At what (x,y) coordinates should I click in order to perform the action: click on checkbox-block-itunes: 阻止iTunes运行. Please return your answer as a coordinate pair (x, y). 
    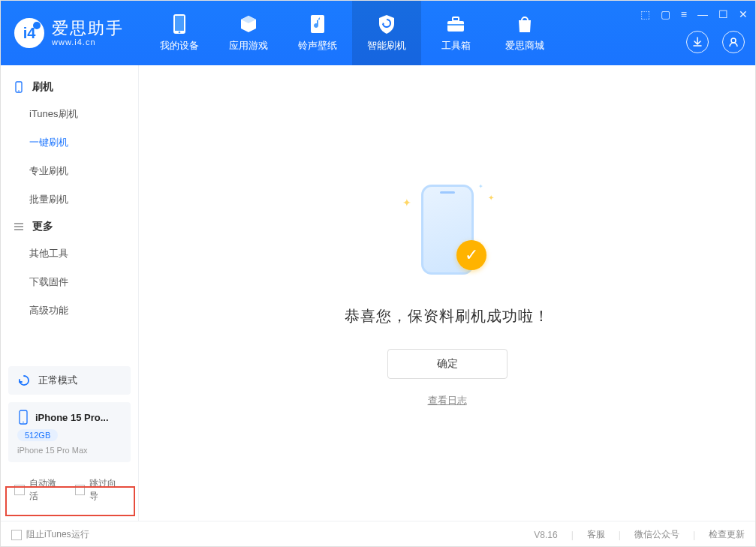
    Looking at the image, I should click on (50, 534).